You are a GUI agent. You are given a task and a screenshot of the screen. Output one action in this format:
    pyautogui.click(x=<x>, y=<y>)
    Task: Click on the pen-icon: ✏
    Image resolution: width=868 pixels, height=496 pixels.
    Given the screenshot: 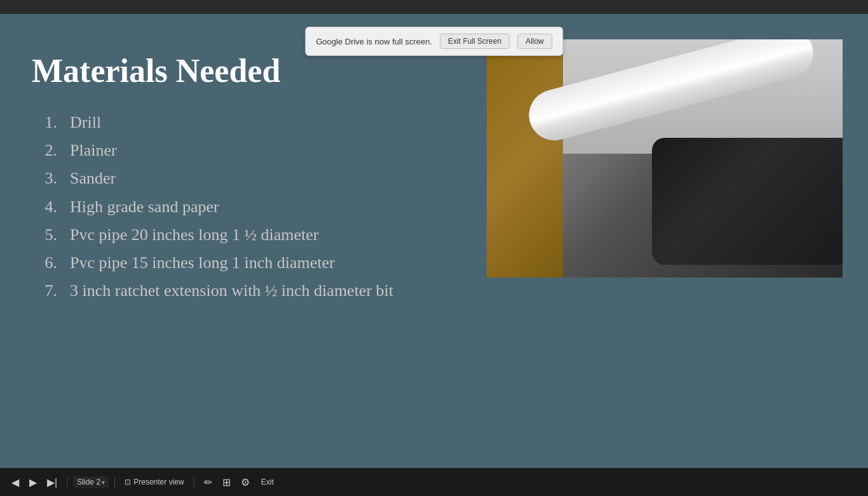 What is the action you would take?
    pyautogui.click(x=208, y=483)
    